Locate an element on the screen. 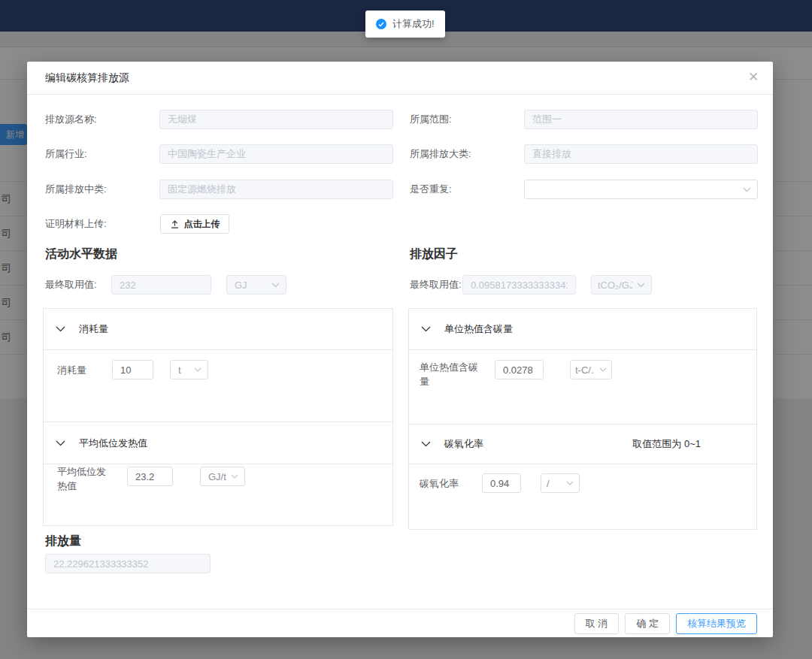 The width and height of the screenshot is (812, 659). consumption-input is located at coordinates (132, 370).